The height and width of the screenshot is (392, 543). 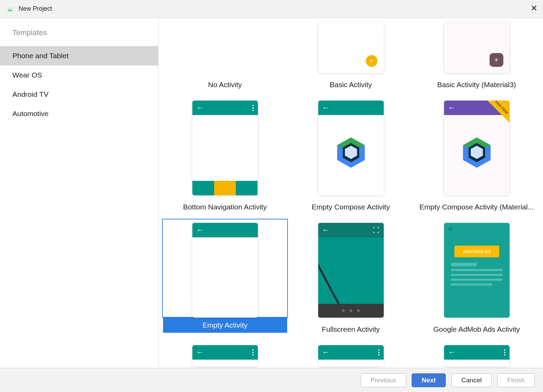 I want to click on footer: Previous Next Cancel Finish, so click(x=272, y=380).